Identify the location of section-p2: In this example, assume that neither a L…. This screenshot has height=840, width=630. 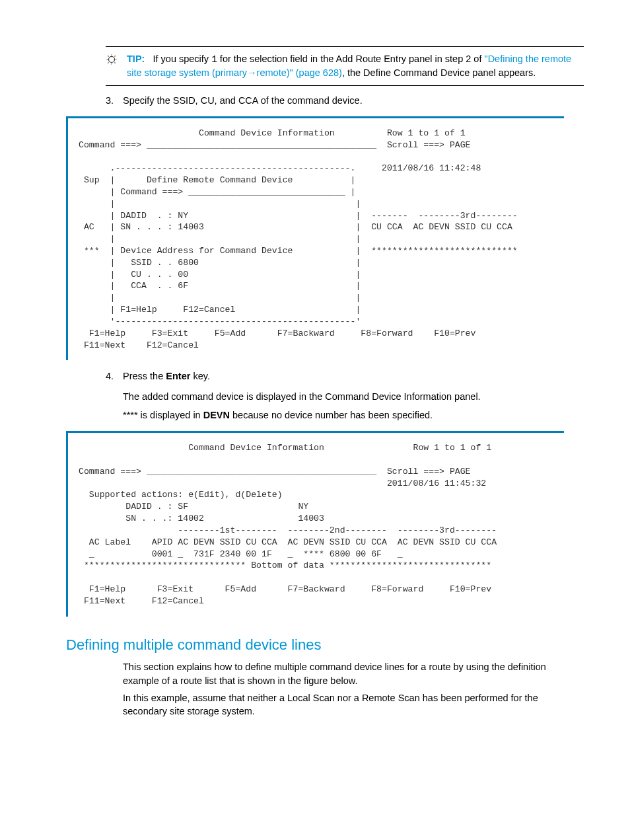
(353, 705).